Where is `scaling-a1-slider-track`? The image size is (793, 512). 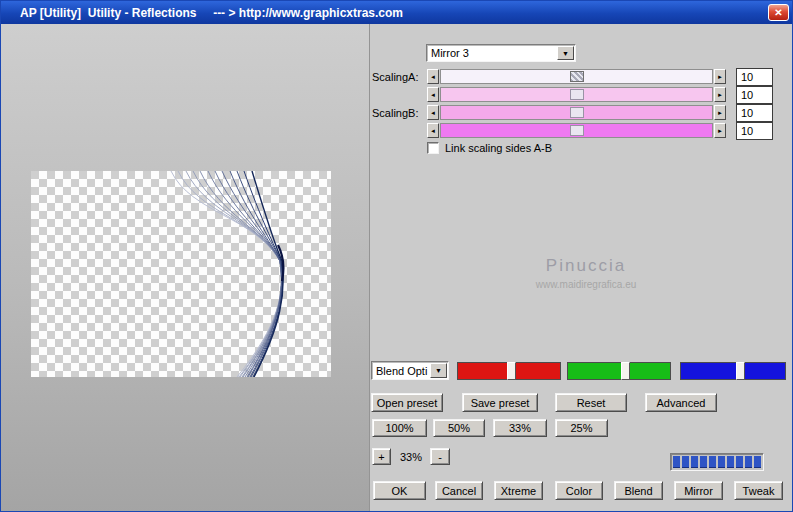 scaling-a1-slider-track is located at coordinates (576, 76).